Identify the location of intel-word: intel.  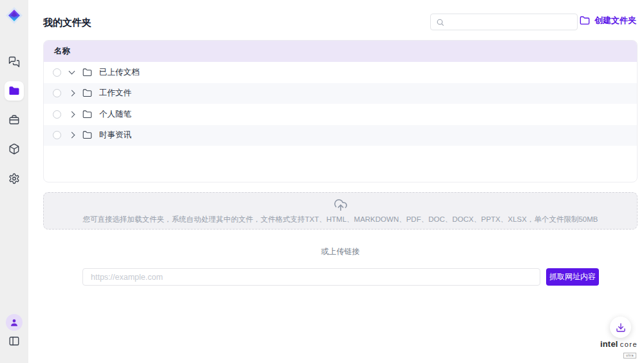
(609, 344).